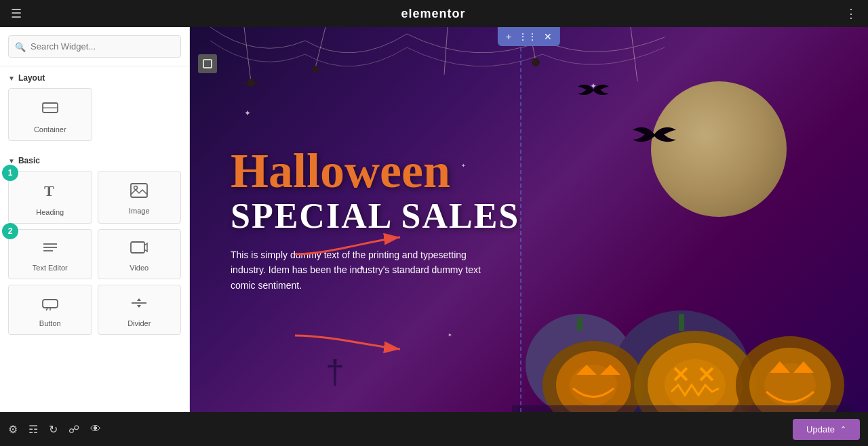 The width and height of the screenshot is (868, 446). I want to click on button-icon, so click(50, 305).